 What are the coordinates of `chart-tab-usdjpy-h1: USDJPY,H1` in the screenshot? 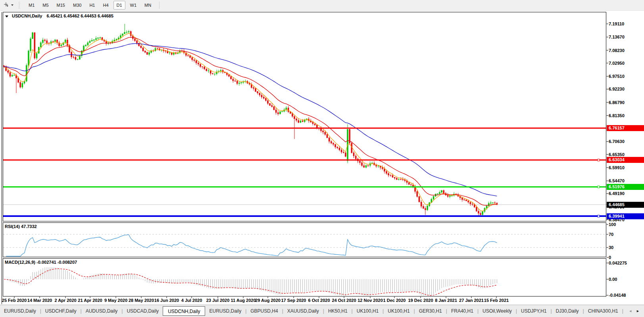 It's located at (534, 311).